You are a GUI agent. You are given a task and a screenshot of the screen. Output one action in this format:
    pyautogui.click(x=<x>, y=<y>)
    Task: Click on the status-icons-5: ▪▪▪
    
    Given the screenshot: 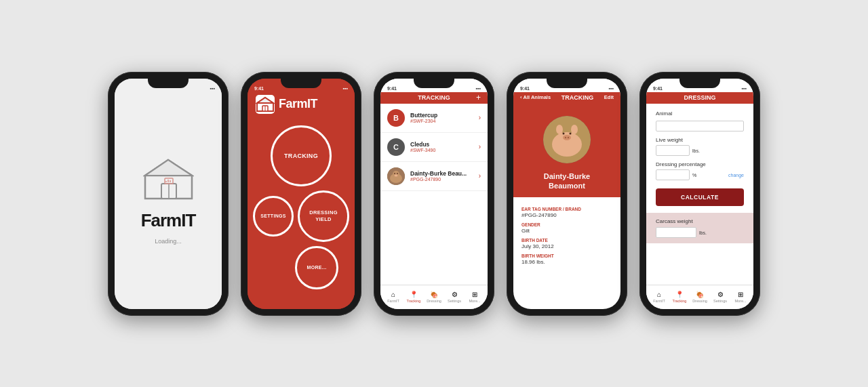 What is the action you would take?
    pyautogui.click(x=745, y=88)
    